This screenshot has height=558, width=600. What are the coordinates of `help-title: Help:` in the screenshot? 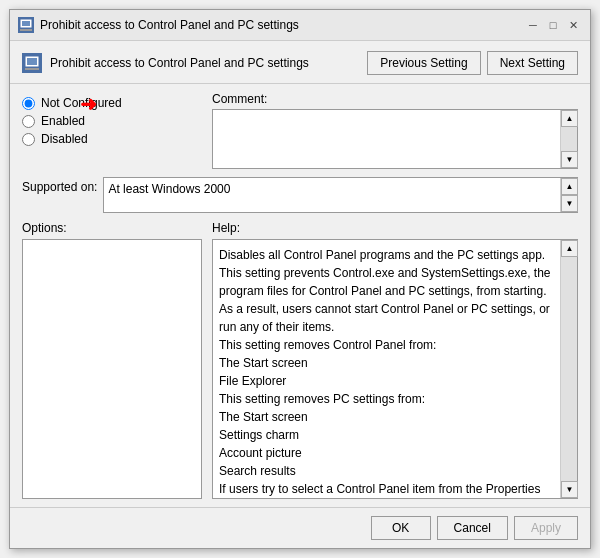 It's located at (395, 228).